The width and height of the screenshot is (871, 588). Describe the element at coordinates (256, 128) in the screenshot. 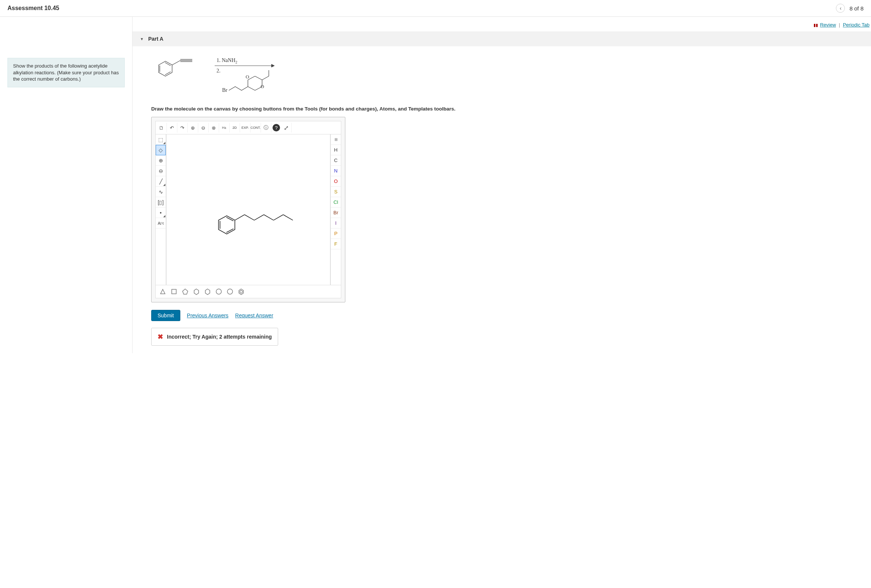

I see `contract-button: CONT.` at that location.